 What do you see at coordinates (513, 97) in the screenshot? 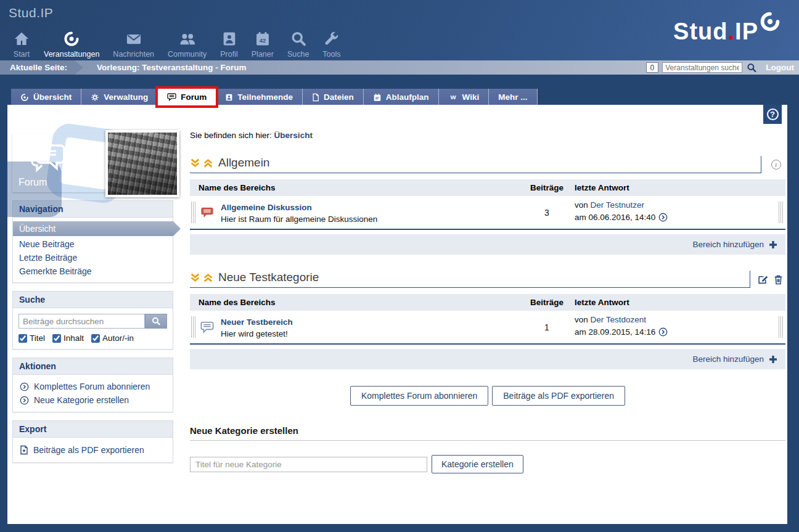
I see `tab-mehr: Mehr ...` at bounding box center [513, 97].